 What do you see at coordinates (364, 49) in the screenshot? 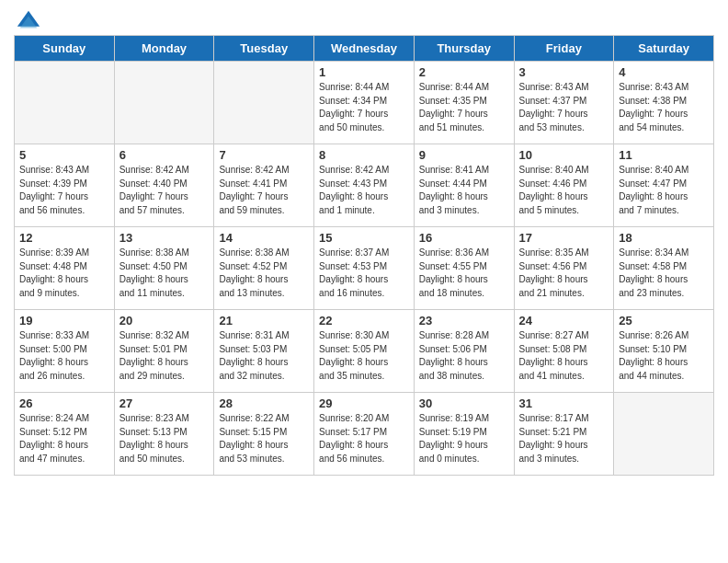
I see `weekday-header: Wednesday` at bounding box center [364, 49].